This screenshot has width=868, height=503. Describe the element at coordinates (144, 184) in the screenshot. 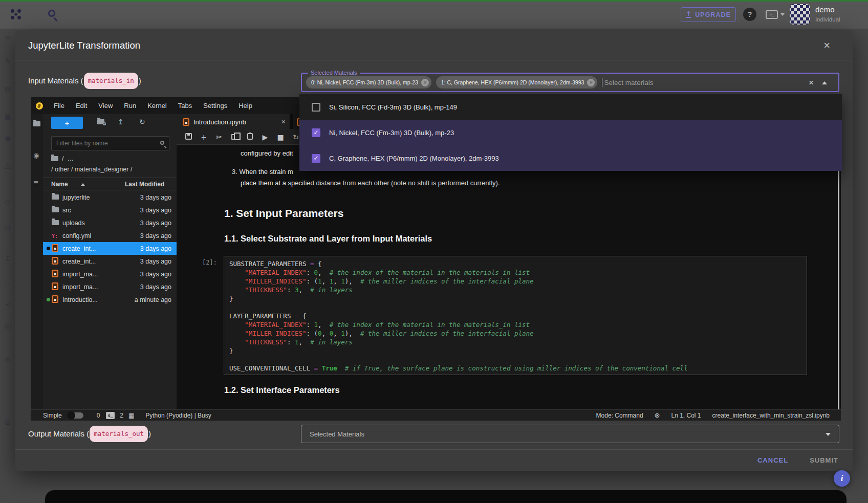

I see `column-last-modified: Last Modified` at that location.